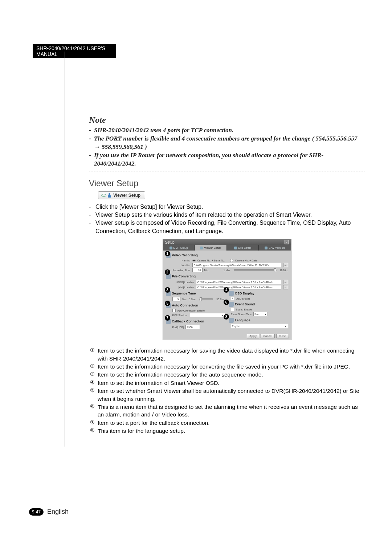 This screenshot has height=541, width=392. What do you see at coordinates (174, 311) in the screenshot?
I see `autoconn-checkbox` at bounding box center [174, 311].